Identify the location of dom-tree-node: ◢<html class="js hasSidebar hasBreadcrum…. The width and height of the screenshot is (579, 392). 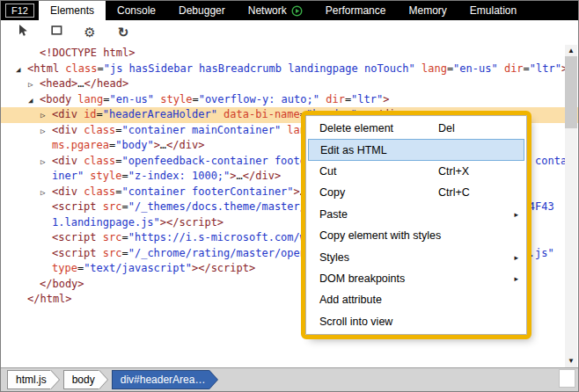
(290, 69).